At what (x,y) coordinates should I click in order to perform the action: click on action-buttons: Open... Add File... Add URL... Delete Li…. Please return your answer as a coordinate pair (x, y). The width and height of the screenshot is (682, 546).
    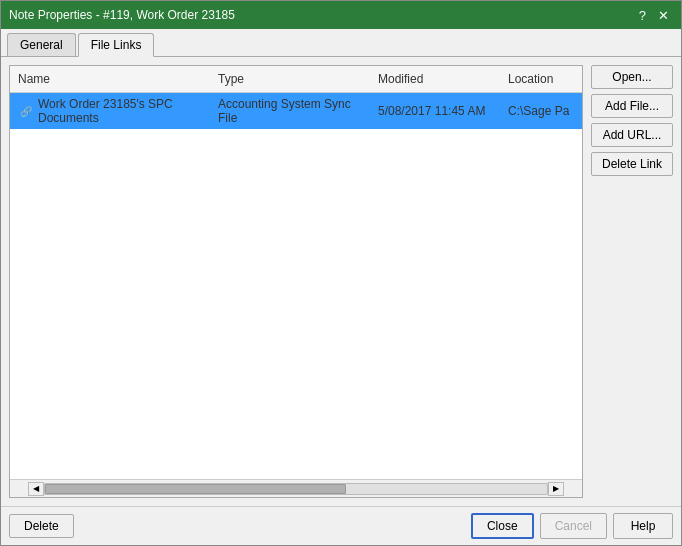
    Looking at the image, I should click on (632, 282).